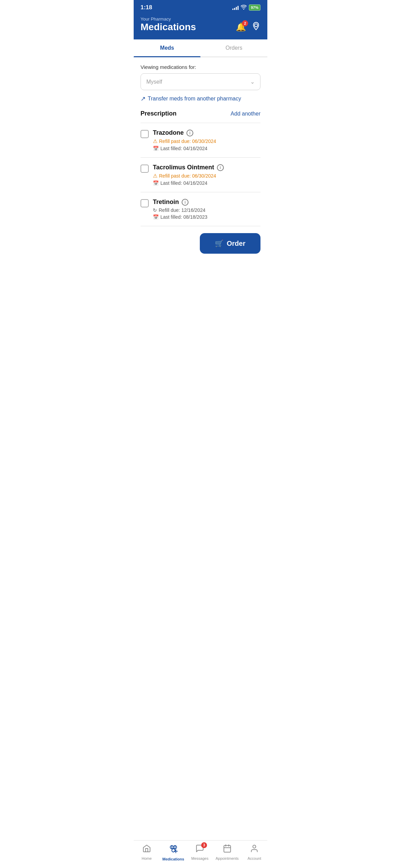 The image size is (401, 868). What do you see at coordinates (255, 8) in the screenshot?
I see `battery-indicator: 97%` at bounding box center [255, 8].